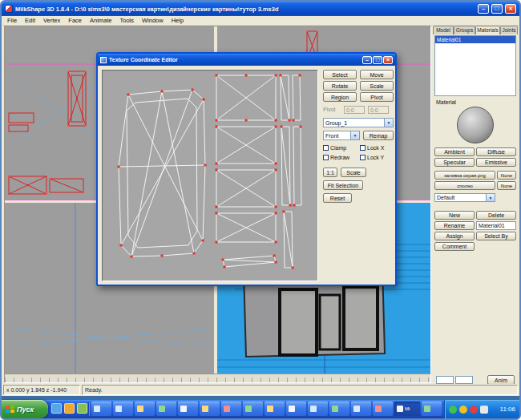 This screenshot has height=420, width=521. What do you see at coordinates (496, 226) in the screenshot?
I see `material-name-field: Material01` at bounding box center [496, 226].